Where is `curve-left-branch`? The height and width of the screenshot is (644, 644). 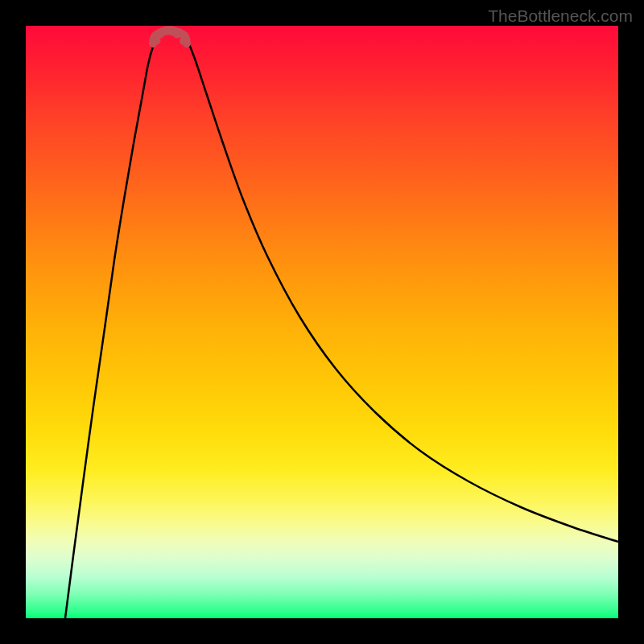 curve-left-branch is located at coordinates (114, 325).